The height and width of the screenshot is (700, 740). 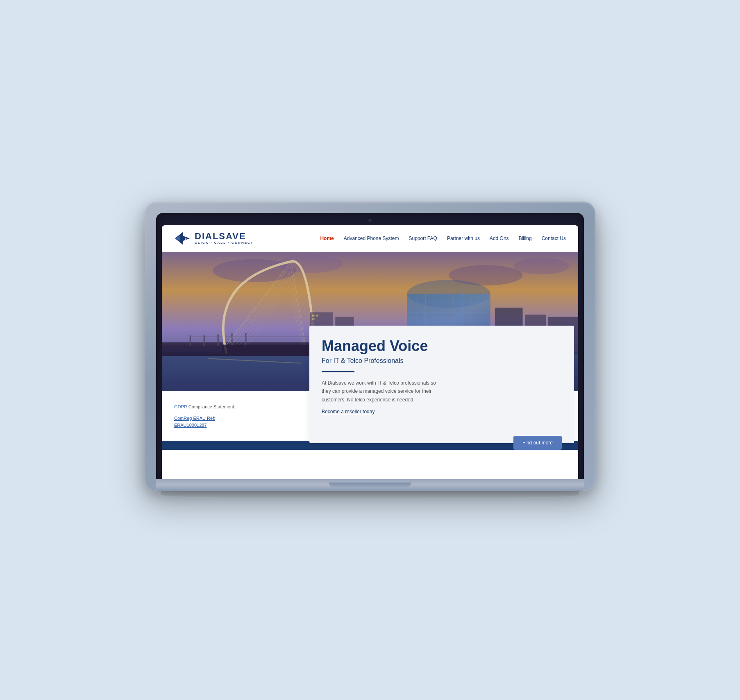 I want to click on brand-name: DIALSAVE, so click(x=224, y=236).